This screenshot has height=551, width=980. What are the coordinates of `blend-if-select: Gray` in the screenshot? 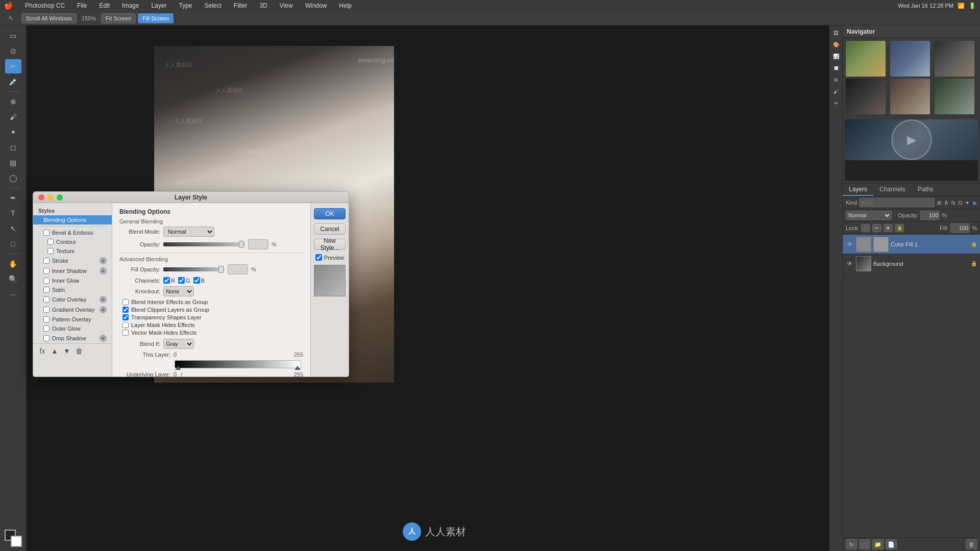 It's located at (179, 344).